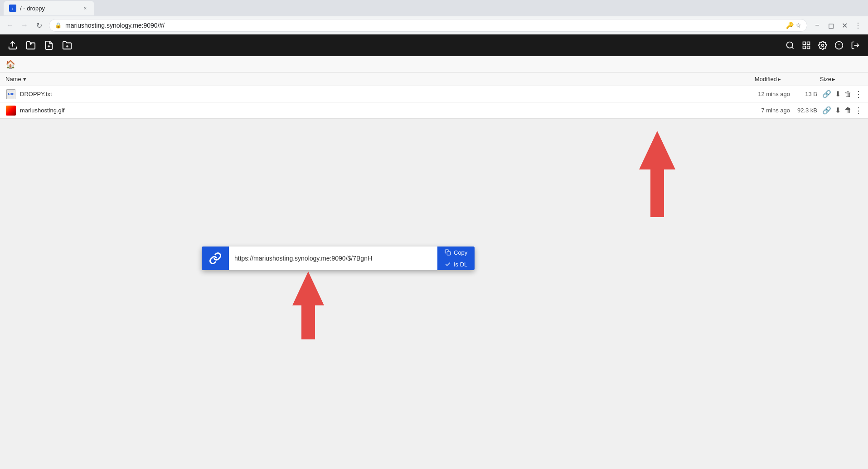 The image size is (868, 469). I want to click on tab-close-button: ×, so click(85, 8).